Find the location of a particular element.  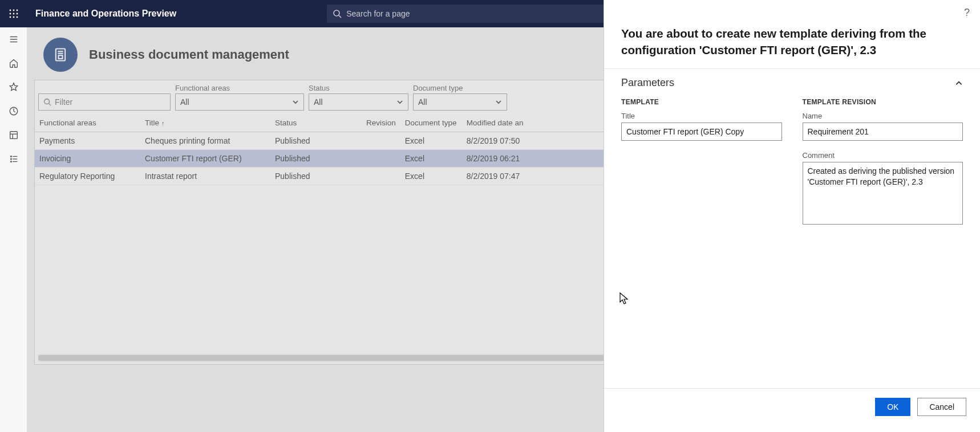

filter-label: Functional areas is located at coordinates (240, 88).